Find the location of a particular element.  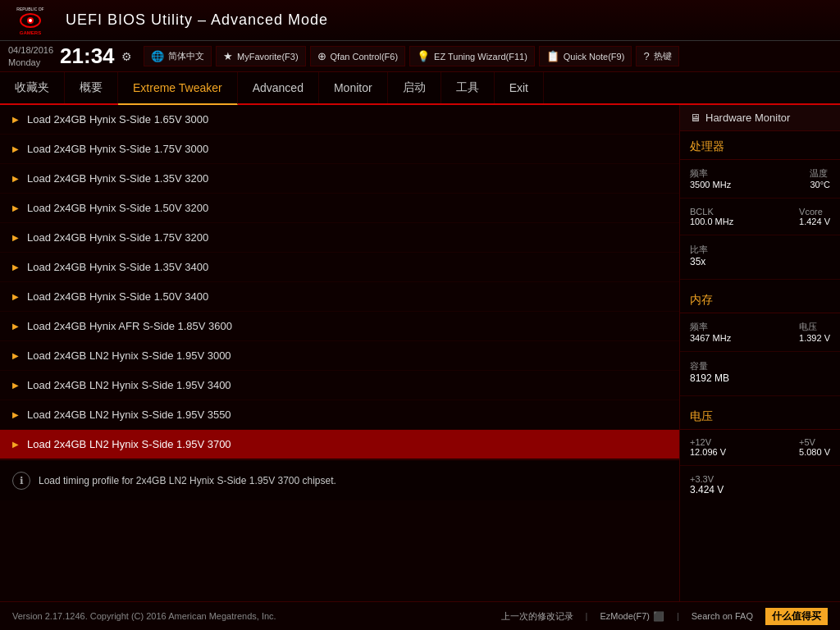

list-item: ▶ Load 2x4GB Hynix S-Side 1.75V 3200 is located at coordinates (340, 238).